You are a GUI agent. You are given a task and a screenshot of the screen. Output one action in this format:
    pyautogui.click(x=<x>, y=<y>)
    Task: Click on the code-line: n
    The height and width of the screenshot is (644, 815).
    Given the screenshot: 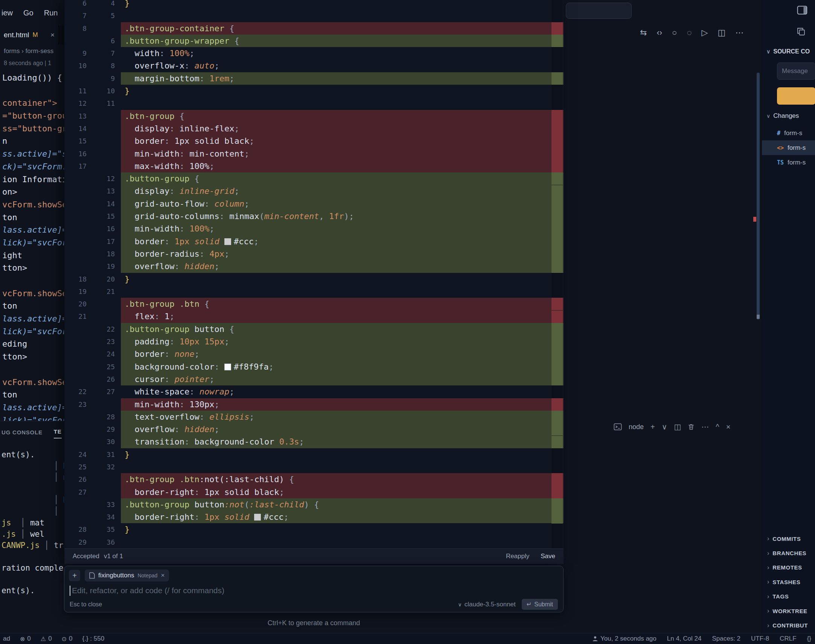 What is the action you would take?
    pyautogui.click(x=32, y=141)
    